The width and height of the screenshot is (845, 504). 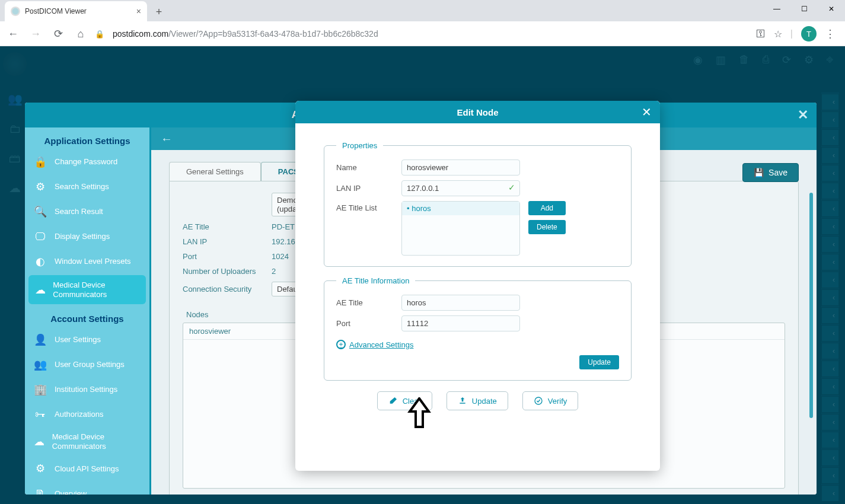 I want to click on close-window-button: ✕, so click(x=831, y=9).